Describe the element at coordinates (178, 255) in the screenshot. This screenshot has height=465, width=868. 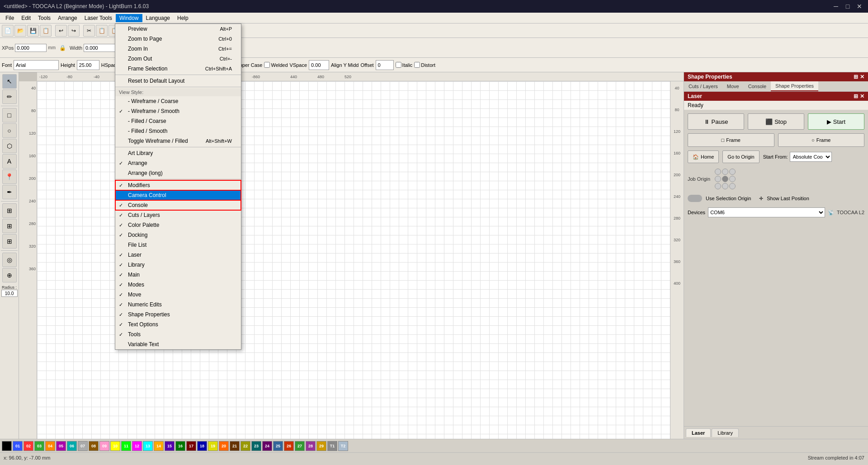
I see `dd-item-laser: Laser` at that location.